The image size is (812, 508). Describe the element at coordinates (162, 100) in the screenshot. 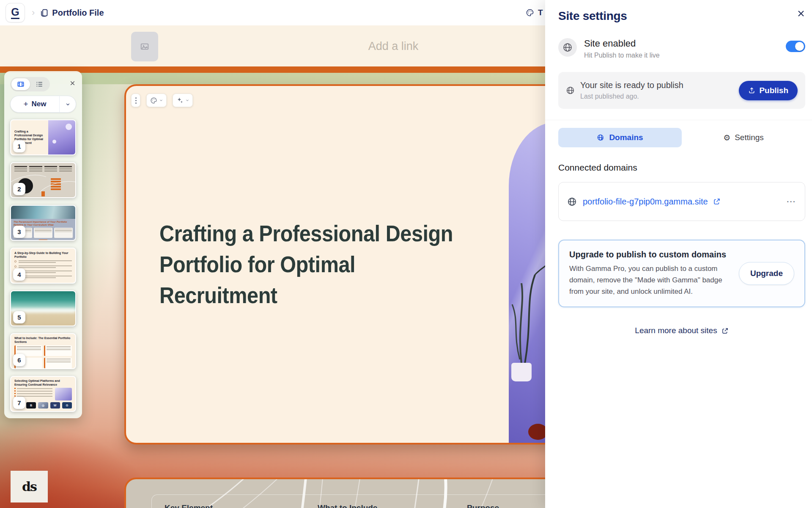

I see `slide-toolbar` at that location.